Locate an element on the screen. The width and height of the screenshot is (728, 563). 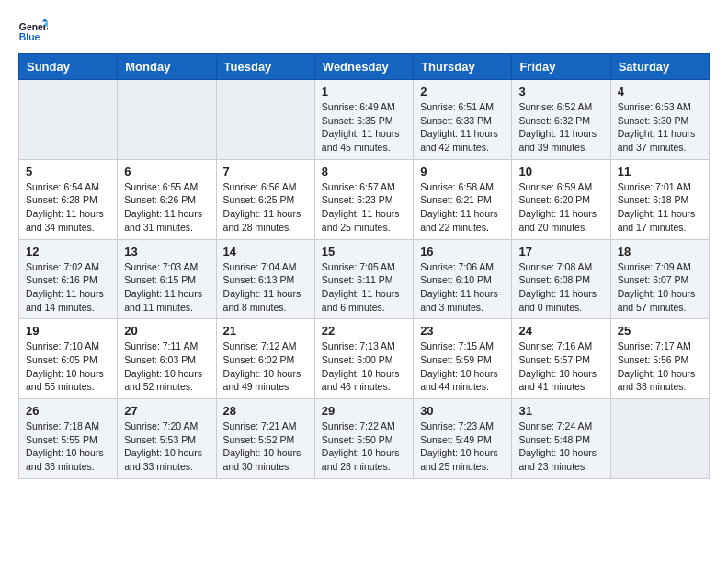
day-info: Sunrise: 6:56 AMSunset: 6:25 PMDaylight:… is located at coordinates (266, 208).